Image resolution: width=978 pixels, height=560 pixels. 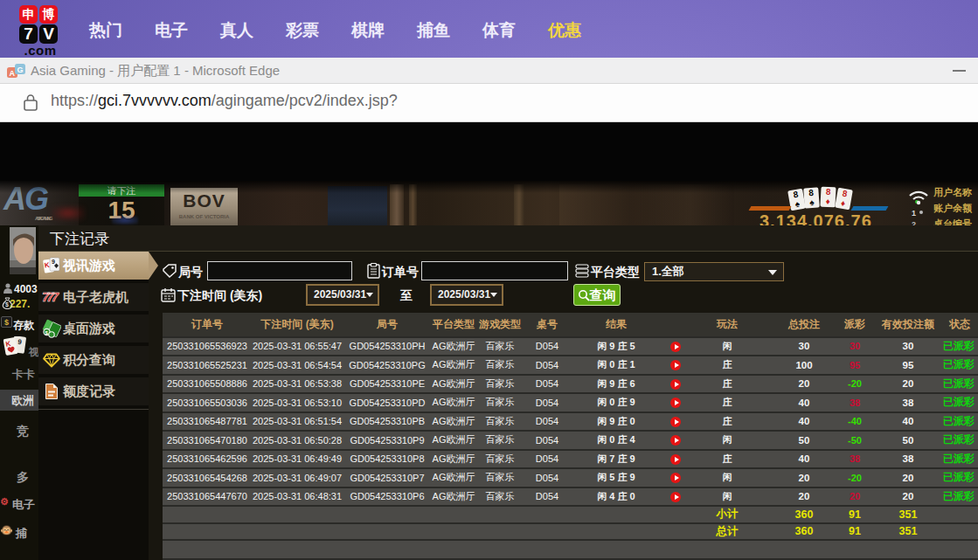 I want to click on svg-text: A, so click(x=12, y=73).